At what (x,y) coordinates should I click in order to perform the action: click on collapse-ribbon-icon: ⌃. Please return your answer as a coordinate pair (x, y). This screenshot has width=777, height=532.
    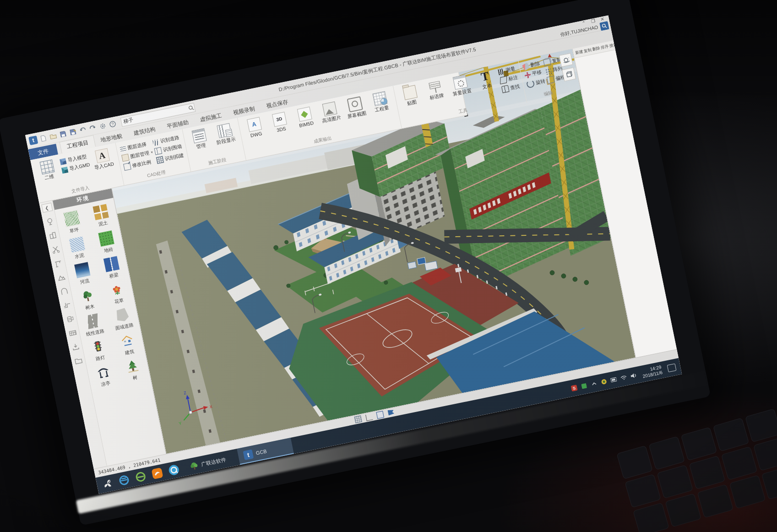
    Looking at the image, I should click on (584, 23).